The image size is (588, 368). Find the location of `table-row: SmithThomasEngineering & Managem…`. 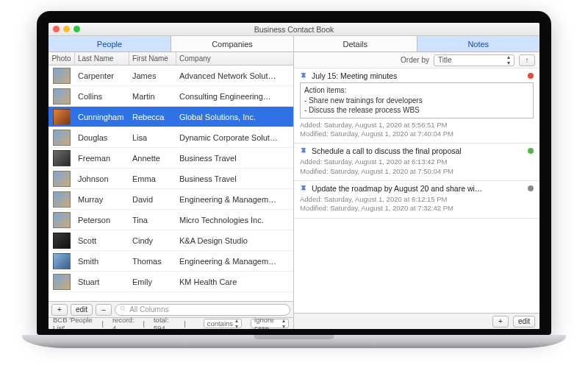

table-row: SmithThomasEngineering & Managem… is located at coordinates (171, 261).